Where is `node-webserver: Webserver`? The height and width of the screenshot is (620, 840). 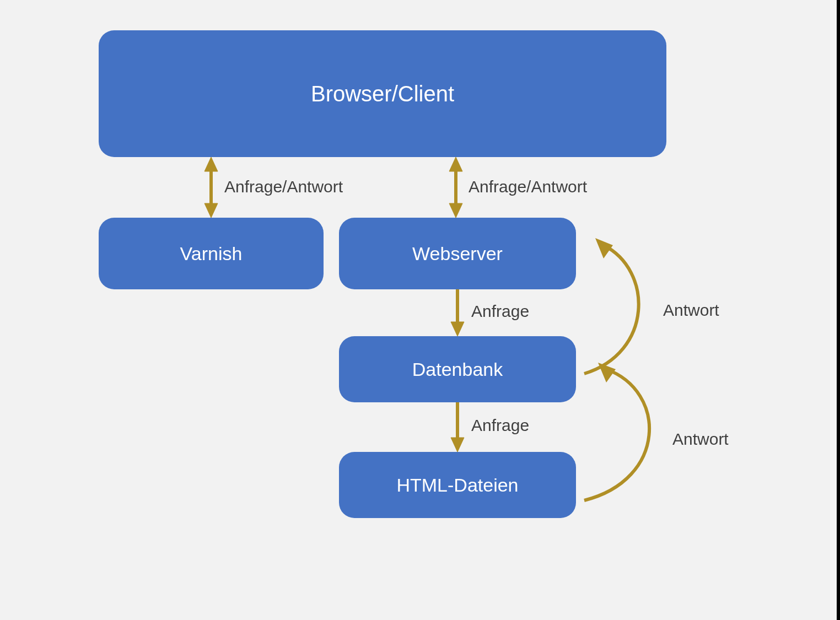
node-webserver: Webserver is located at coordinates (457, 254).